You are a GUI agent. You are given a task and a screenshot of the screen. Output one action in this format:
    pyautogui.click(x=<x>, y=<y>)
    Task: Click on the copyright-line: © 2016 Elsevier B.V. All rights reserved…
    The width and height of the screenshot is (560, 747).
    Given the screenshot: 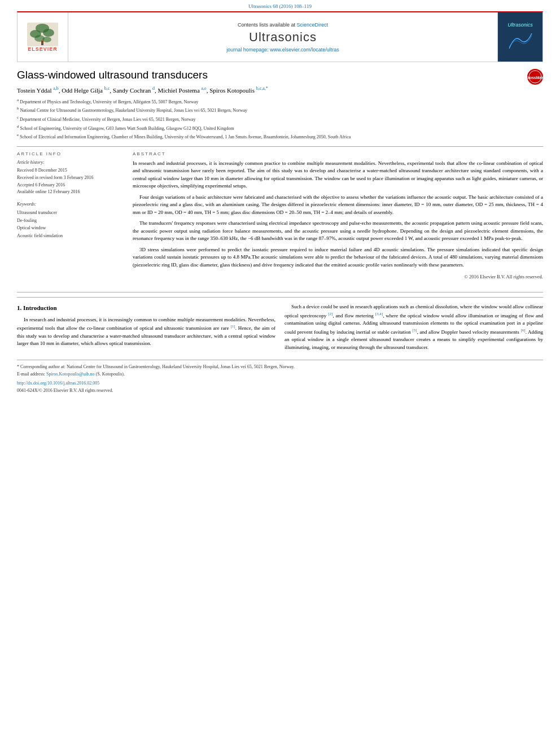 What is the action you would take?
    pyautogui.click(x=338, y=277)
    